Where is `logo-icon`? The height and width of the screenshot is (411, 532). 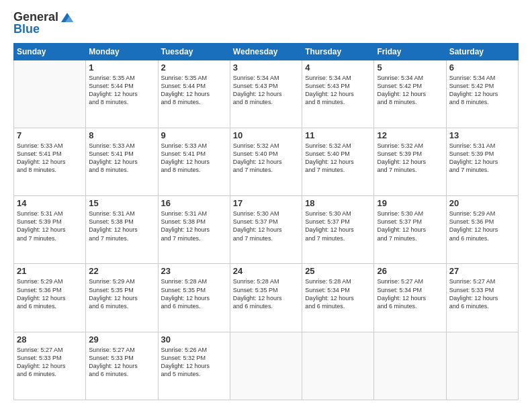
logo-icon is located at coordinates (67, 17).